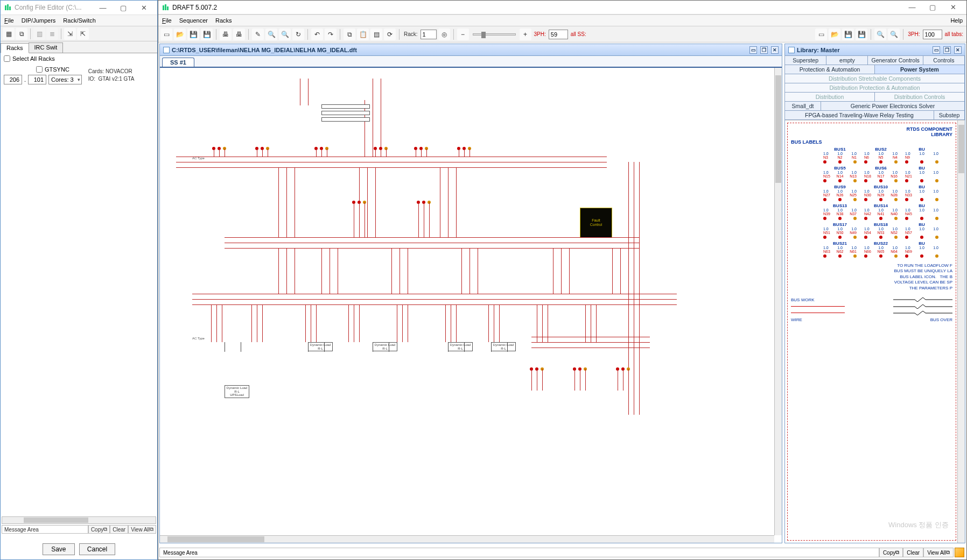 This screenshot has width=967, height=560. What do you see at coordinates (922, 155) in the screenshot?
I see `bus-label-block: BU 1.01.01.0 N9` at bounding box center [922, 155].